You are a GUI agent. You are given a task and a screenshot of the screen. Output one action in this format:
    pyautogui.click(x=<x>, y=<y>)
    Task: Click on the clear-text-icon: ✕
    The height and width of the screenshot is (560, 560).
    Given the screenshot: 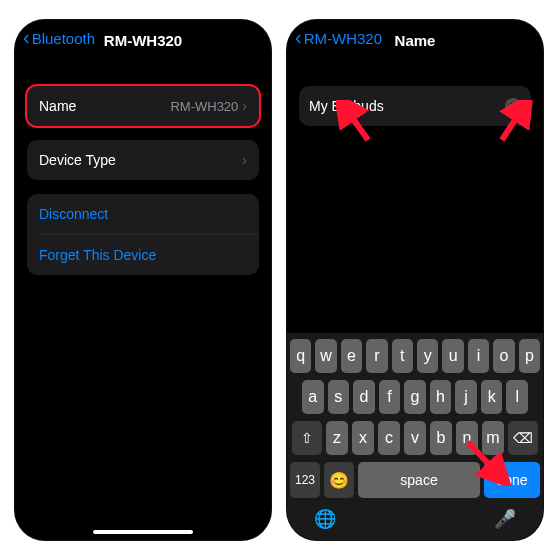 What is the action you would take?
    pyautogui.click(x=513, y=106)
    